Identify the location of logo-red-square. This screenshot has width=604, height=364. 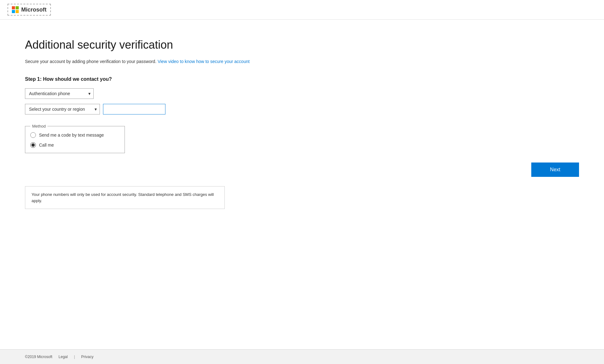
(13, 8).